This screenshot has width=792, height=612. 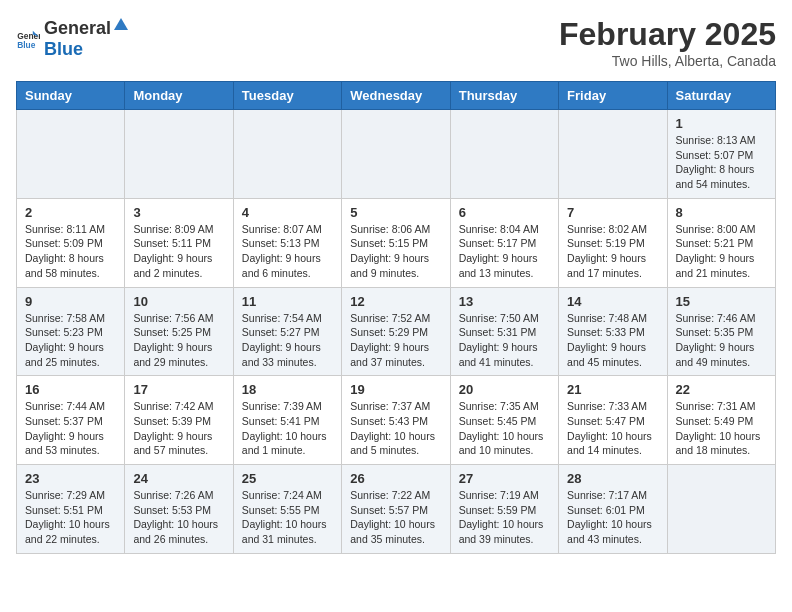 I want to click on day-number: 21, so click(x=612, y=390).